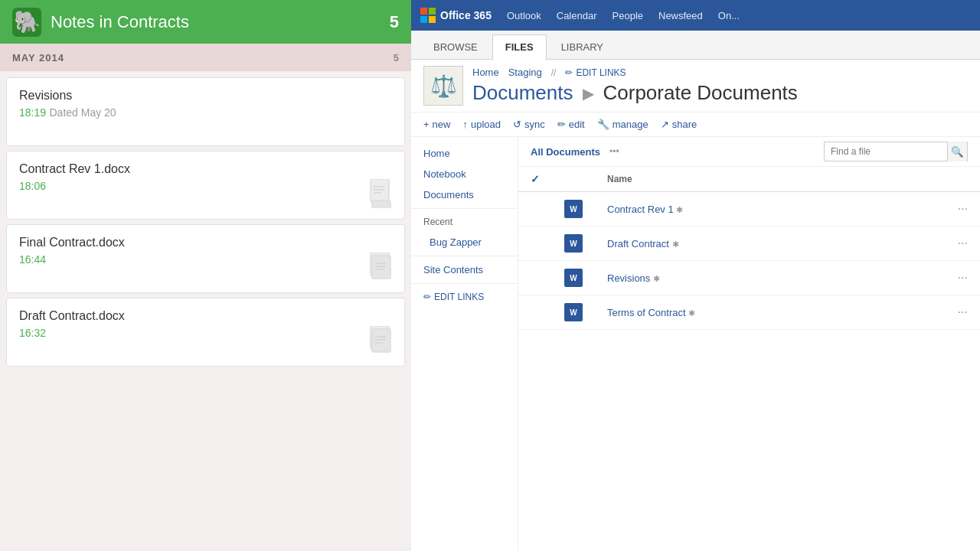 This screenshot has width=980, height=551. What do you see at coordinates (464, 297) in the screenshot?
I see `sidebar-edit-links: ✏ EDIT LINKS` at bounding box center [464, 297].